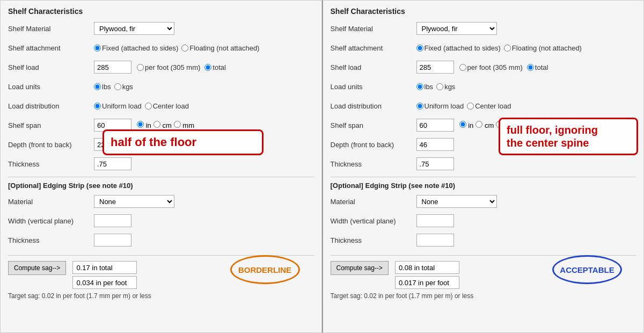 Image resolution: width=644 pixels, height=333 pixels. Describe the element at coordinates (457, 28) in the screenshot. I see `right-shelf-material-select: Plywood, fir` at that location.